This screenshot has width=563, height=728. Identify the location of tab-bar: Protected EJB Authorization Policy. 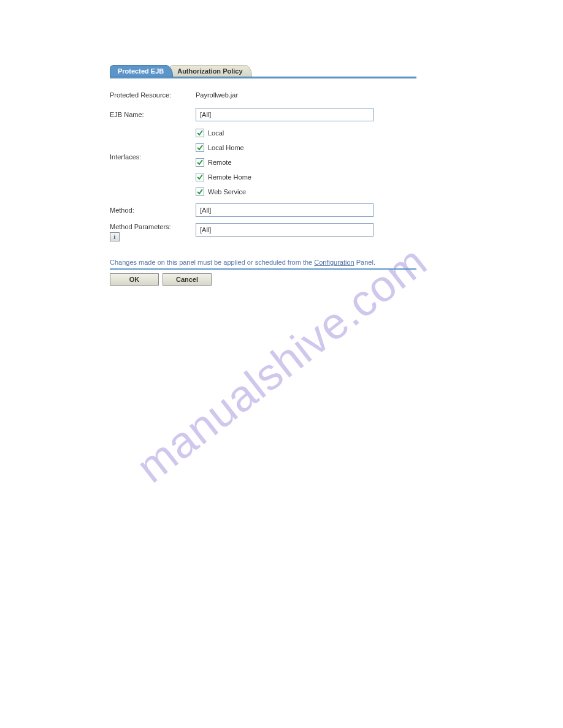
(263, 70).